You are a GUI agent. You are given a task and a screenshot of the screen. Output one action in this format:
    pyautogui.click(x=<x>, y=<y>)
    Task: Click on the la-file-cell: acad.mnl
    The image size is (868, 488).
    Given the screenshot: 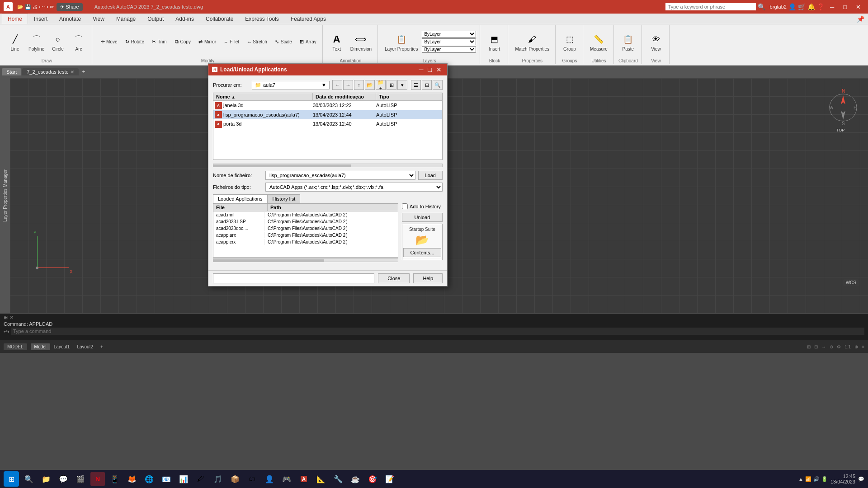 What is the action you would take?
    pyautogui.click(x=239, y=215)
    